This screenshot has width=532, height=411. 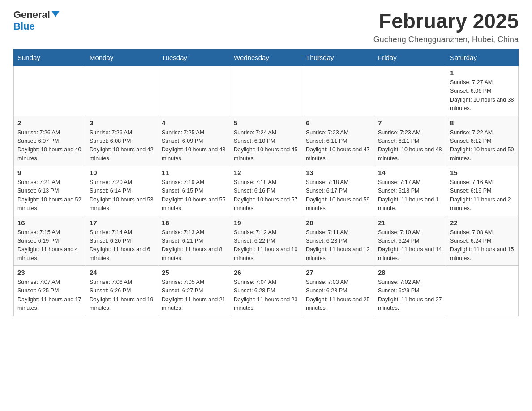 I want to click on calendar-week-row: 16Sunrise: 7:15 AMSunset: 6:19 PMDayligh…, so click(x=266, y=241).